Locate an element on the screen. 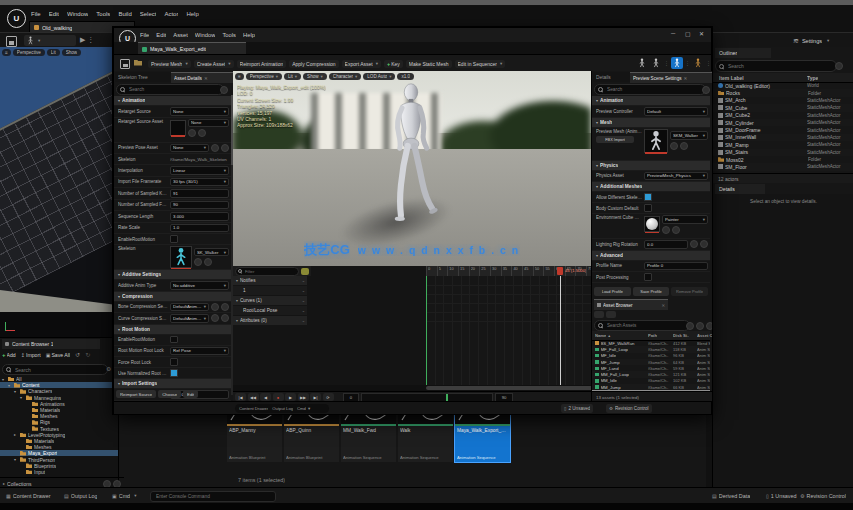  profile-button-2: Remove Profile is located at coordinates (690, 292).